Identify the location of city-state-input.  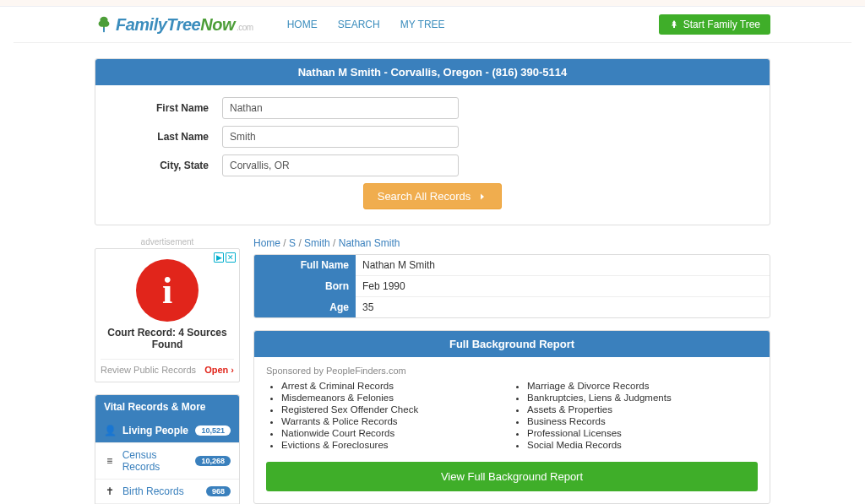
(340, 165).